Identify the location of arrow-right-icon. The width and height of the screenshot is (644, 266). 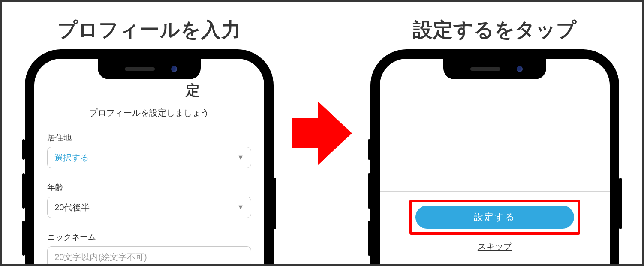
(322, 133).